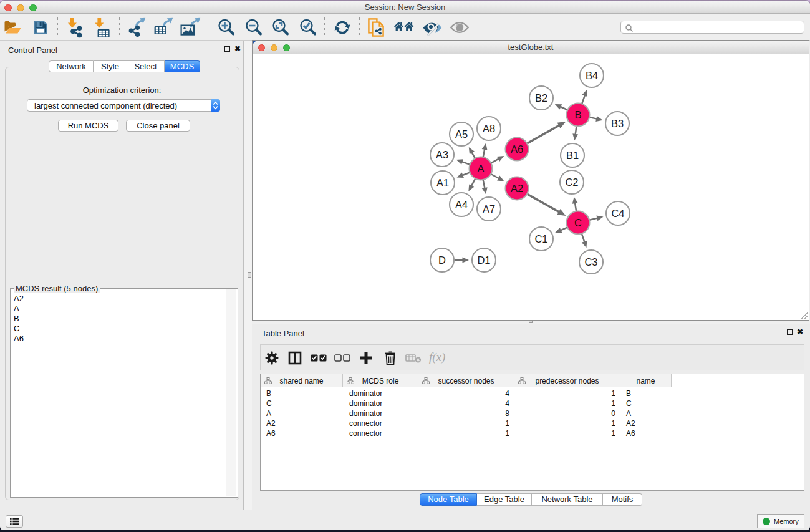 Image resolution: width=810 pixels, height=532 pixels. What do you see at coordinates (443, 183) in the screenshot?
I see `svg-text: A1` at bounding box center [443, 183].